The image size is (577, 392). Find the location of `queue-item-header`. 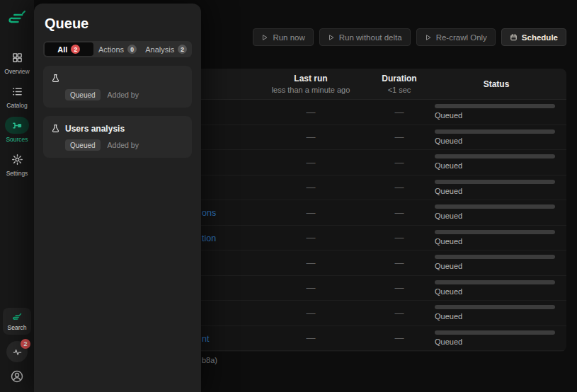

queue-item-header is located at coordinates (118, 78).